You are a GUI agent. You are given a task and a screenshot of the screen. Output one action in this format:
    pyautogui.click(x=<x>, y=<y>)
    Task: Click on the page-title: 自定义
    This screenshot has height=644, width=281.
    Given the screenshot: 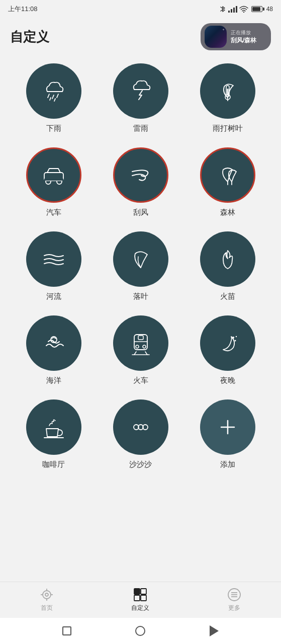 What is the action you would take?
    pyautogui.click(x=30, y=37)
    